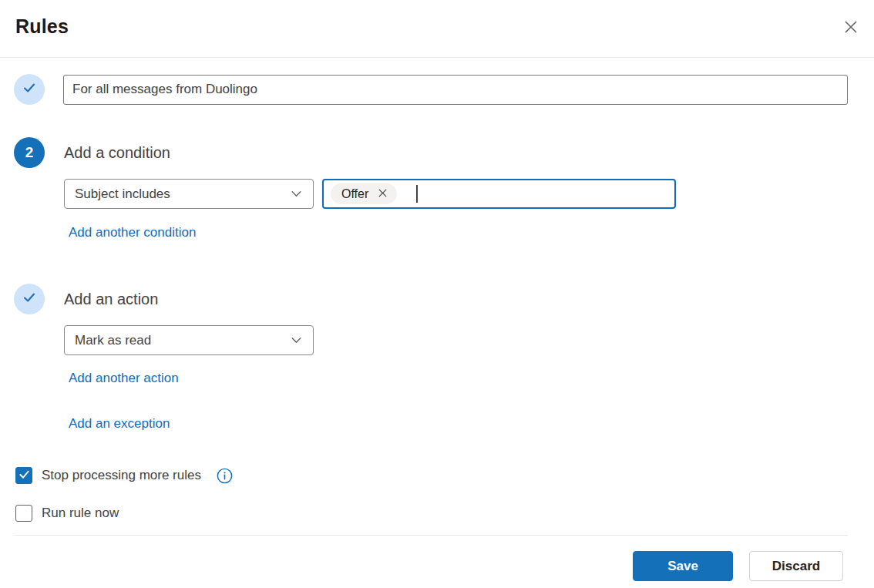  Describe the element at coordinates (122, 475) in the screenshot. I see `stop-processing-label: Stop processing more rules` at that location.